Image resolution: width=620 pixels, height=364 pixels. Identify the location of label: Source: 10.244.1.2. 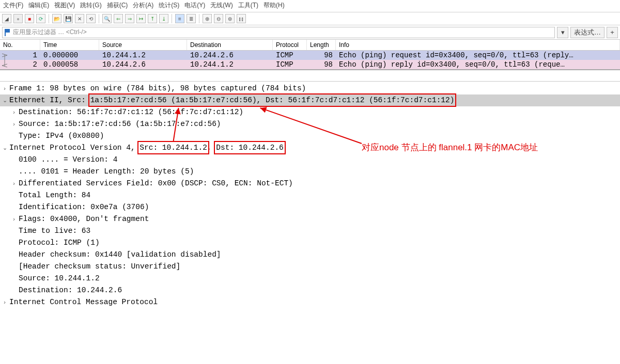
(59, 279).